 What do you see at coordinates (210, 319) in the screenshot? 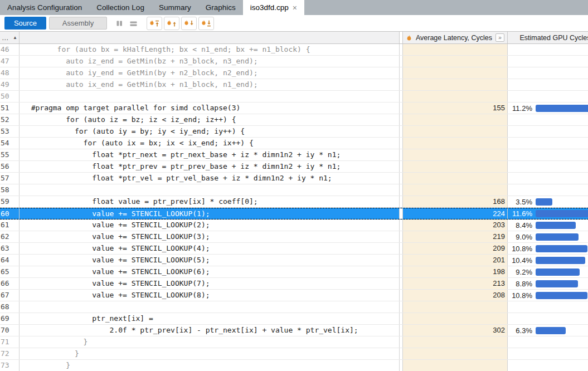
I see `code-line: ptr_next[ix] =` at bounding box center [210, 319].